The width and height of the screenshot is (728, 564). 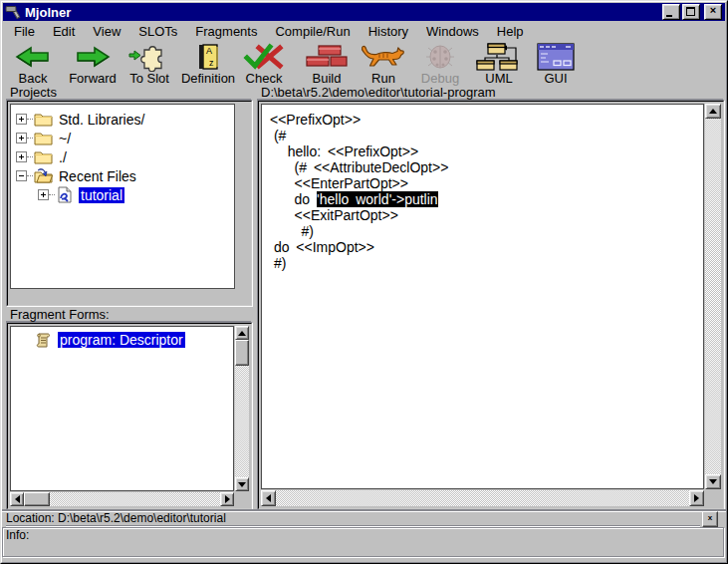 I want to click on toolbar-button-to-slot: To Slot, so click(x=149, y=63).